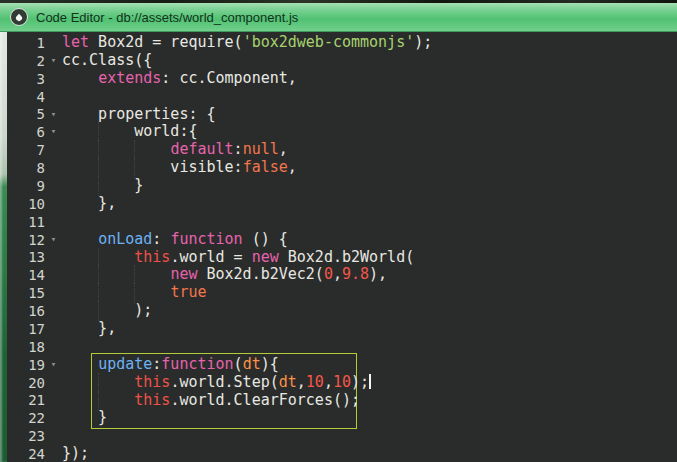  I want to click on code-line: 4, so click(342, 97).